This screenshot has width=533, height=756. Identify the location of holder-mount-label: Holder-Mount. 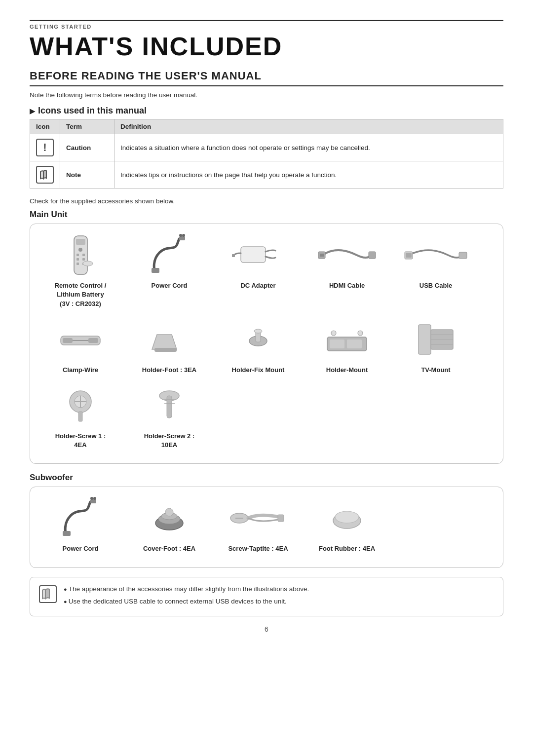
(347, 370).